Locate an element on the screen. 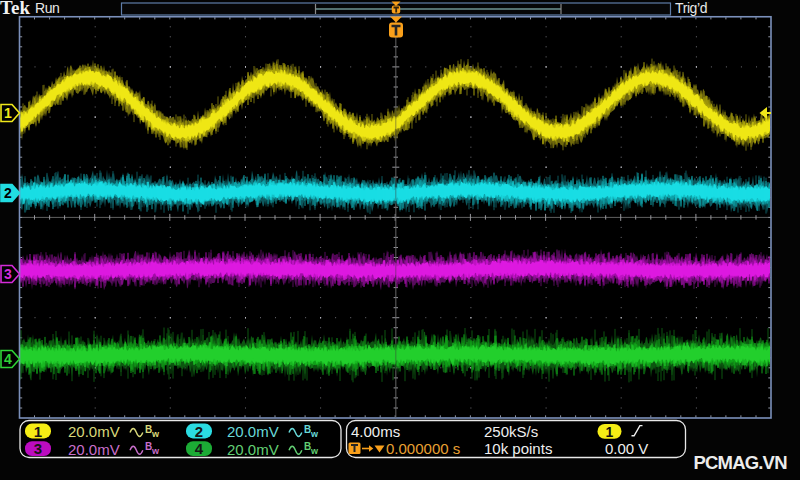 The width and height of the screenshot is (800, 480). svg-text: 0.000000 s is located at coordinates (423, 448).